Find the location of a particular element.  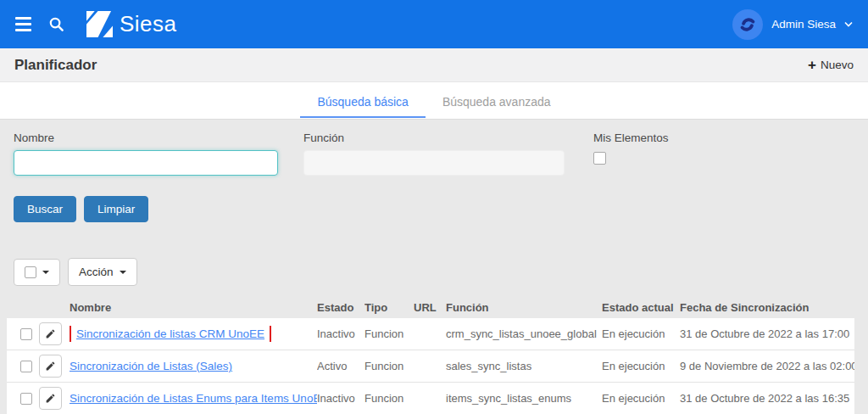

plus-icon: + is located at coordinates (812, 64).